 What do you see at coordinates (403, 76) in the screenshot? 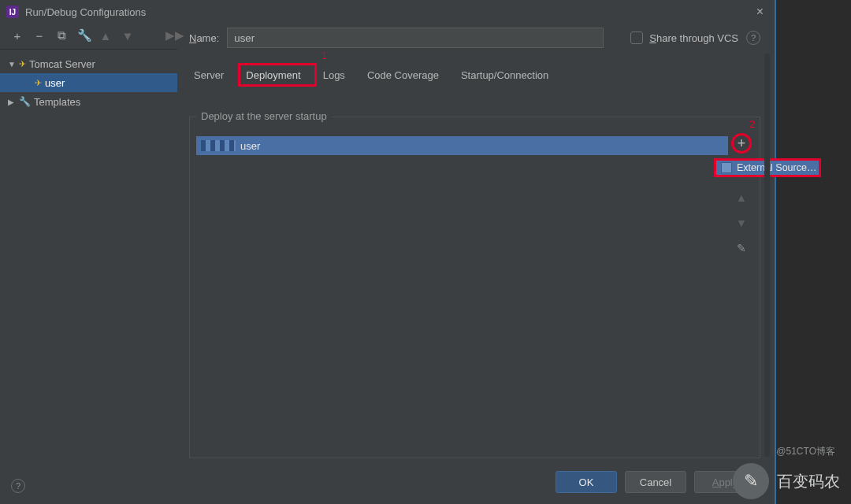
I see `tab-code-coverage: Code Coverage` at bounding box center [403, 76].